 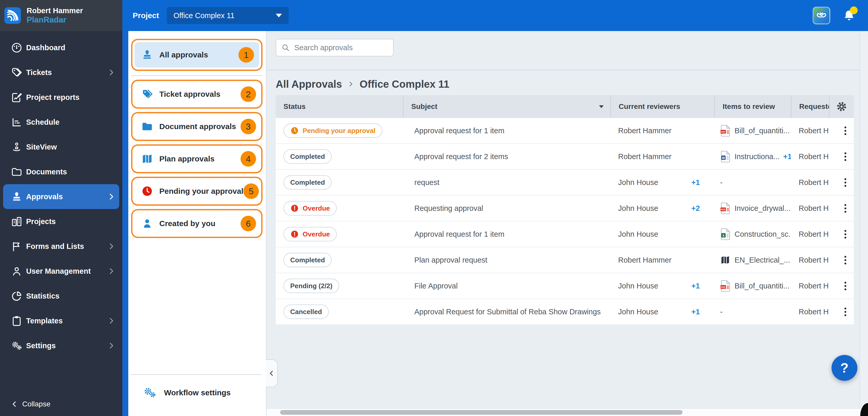 I want to click on collapse-sidebar-button: Collapse, so click(x=25, y=404).